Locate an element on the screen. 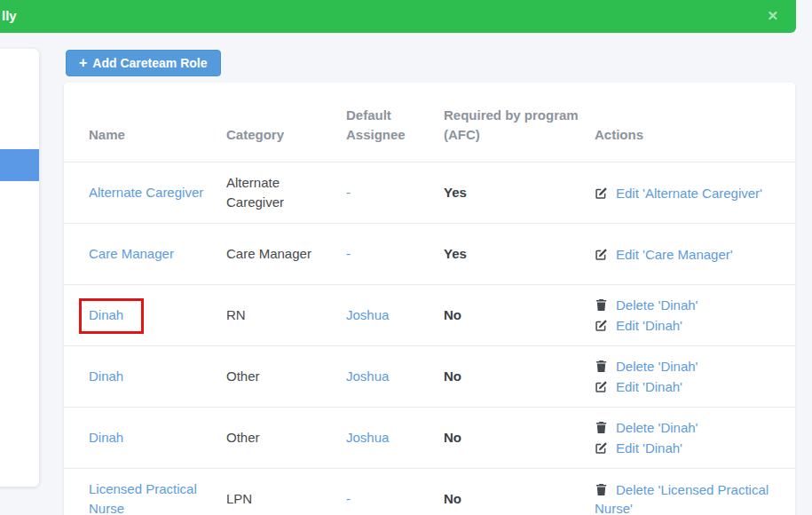 This screenshot has height=515, width=812. category-cell: RN is located at coordinates (286, 316).